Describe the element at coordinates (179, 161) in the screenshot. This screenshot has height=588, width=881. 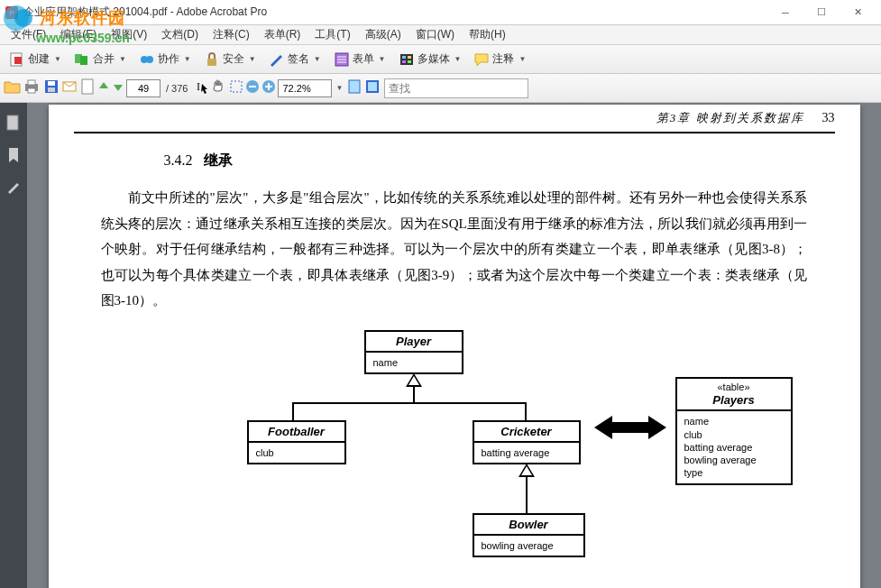
I see `section-number: 3.4.2` at that location.